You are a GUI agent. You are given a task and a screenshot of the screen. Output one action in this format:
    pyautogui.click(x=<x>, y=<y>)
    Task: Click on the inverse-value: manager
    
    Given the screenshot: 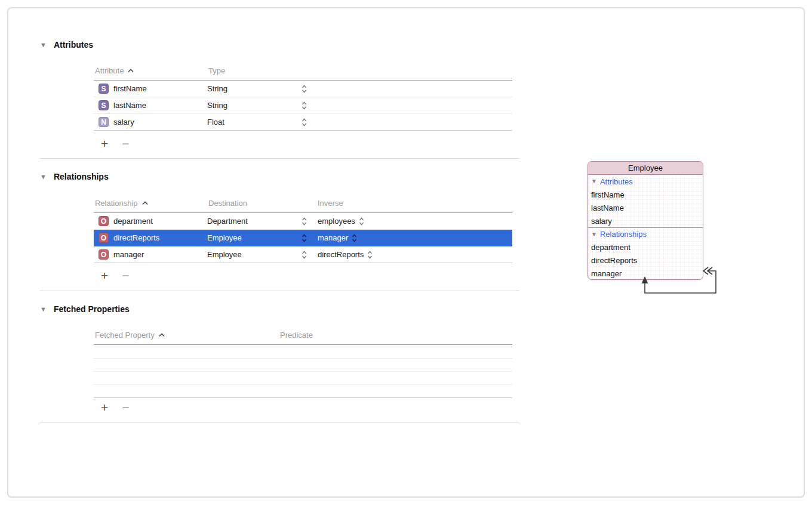 What is the action you would take?
    pyautogui.click(x=333, y=237)
    